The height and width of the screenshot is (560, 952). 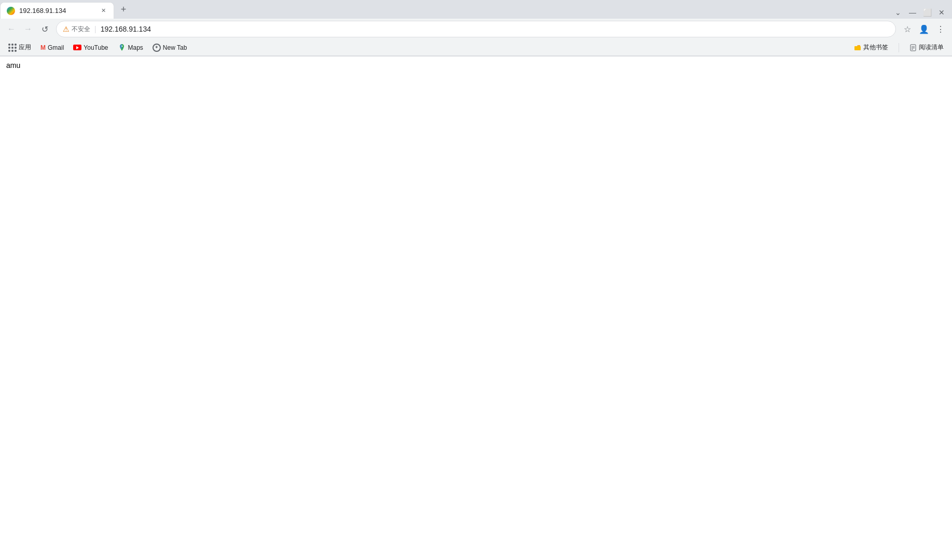 I want to click on toolbar-right: ☆ 👤 ⋮, so click(x=924, y=29).